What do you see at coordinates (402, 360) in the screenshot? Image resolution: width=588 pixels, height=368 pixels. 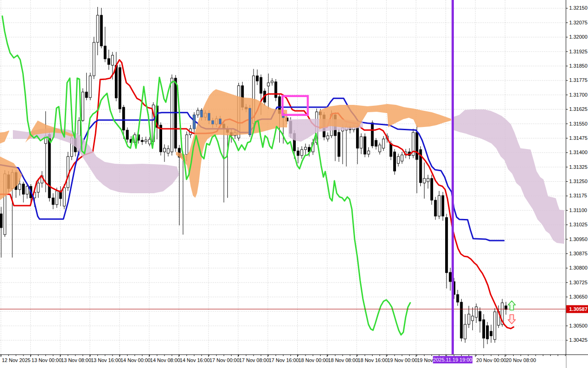 I see `svg-text: 19 Nov 00:00` at bounding box center [402, 360].